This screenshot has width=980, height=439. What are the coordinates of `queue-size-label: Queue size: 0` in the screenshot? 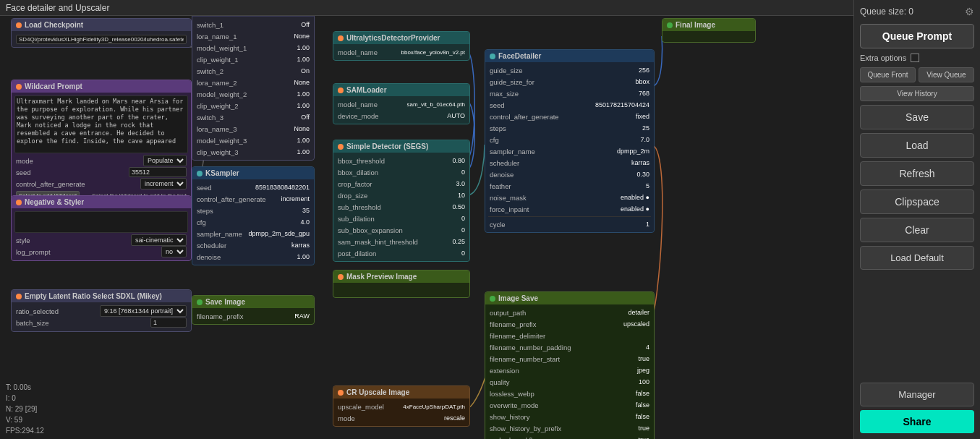 It's located at (887, 12).